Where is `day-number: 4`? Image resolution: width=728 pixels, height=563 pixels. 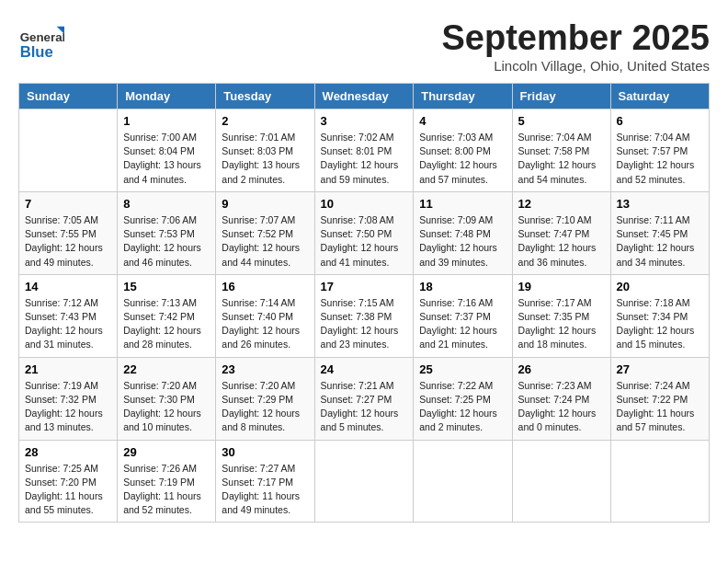
day-number: 4 is located at coordinates (462, 121).